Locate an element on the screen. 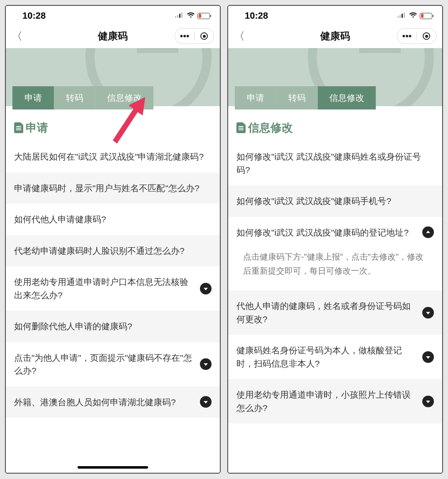 The image size is (448, 479). qa-item: 如何修改"i武汉 武汉战疫"健康码手机号? is located at coordinates (335, 201).